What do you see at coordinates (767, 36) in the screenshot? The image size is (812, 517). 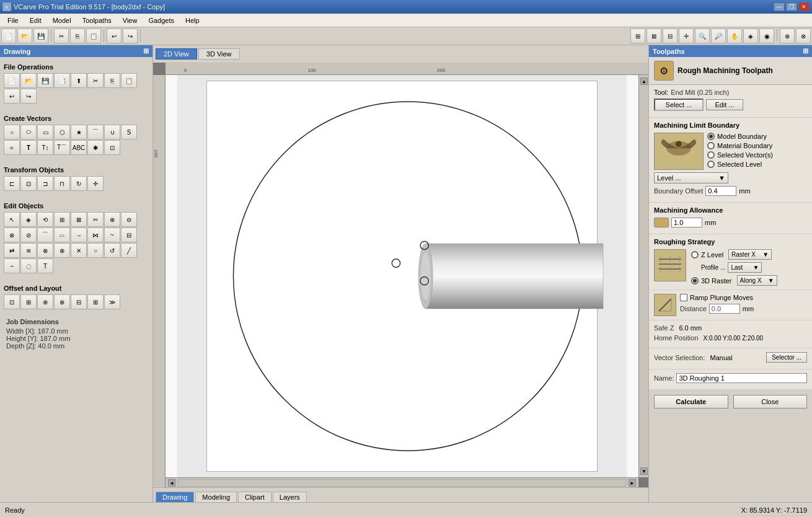 I see `toolpath-visible-button: ◉` at bounding box center [767, 36].